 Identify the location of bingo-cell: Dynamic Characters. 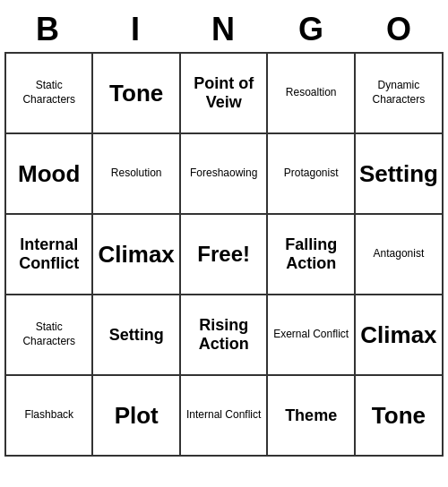
(400, 94).